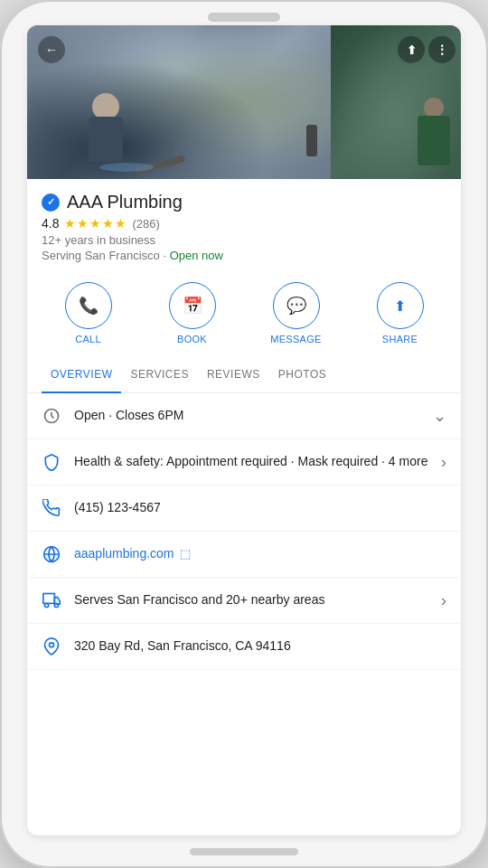  Describe the element at coordinates (185, 554) in the screenshot. I see `external-link-icon: ⬚` at that location.